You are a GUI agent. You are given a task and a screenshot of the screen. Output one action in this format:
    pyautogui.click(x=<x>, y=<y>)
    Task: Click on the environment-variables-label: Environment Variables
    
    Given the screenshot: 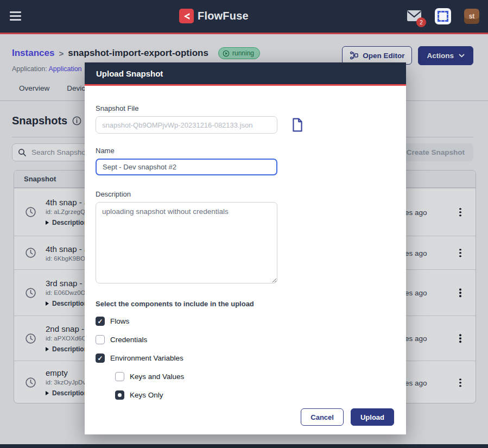 What is the action you would take?
    pyautogui.click(x=147, y=358)
    